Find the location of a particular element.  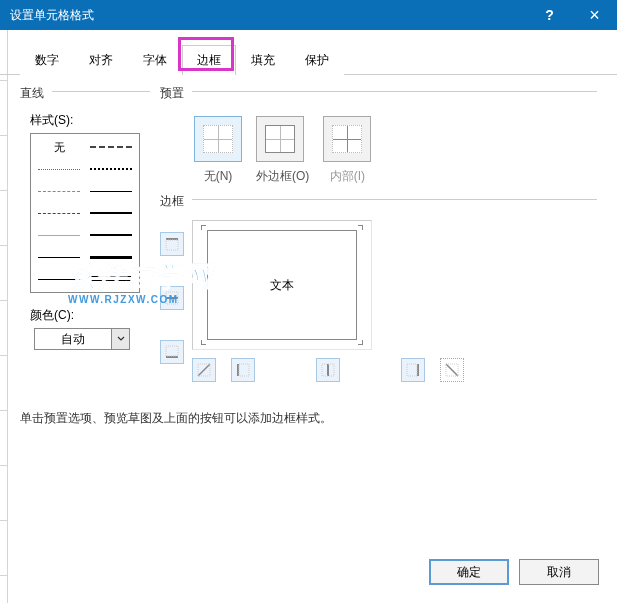

preset-outline-icon is located at coordinates (280, 139).